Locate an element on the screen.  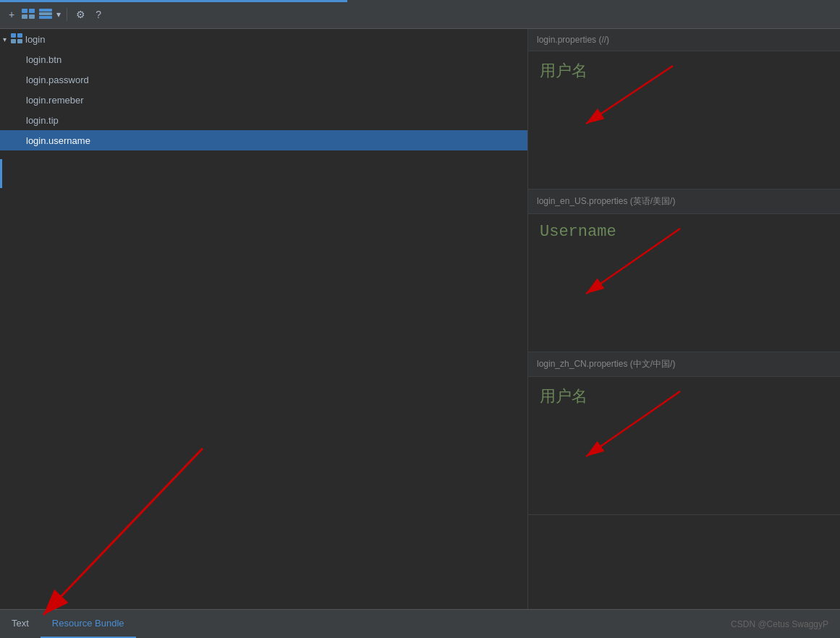
toolbar: + ▾ ⚙ ? is located at coordinates (420, 14).